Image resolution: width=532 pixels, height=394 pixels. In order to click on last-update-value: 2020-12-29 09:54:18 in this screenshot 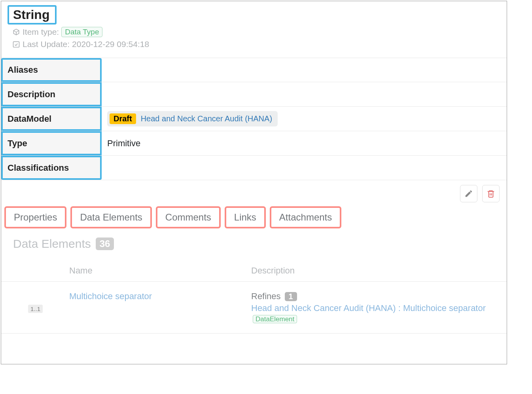, I will do `click(111, 44)`.